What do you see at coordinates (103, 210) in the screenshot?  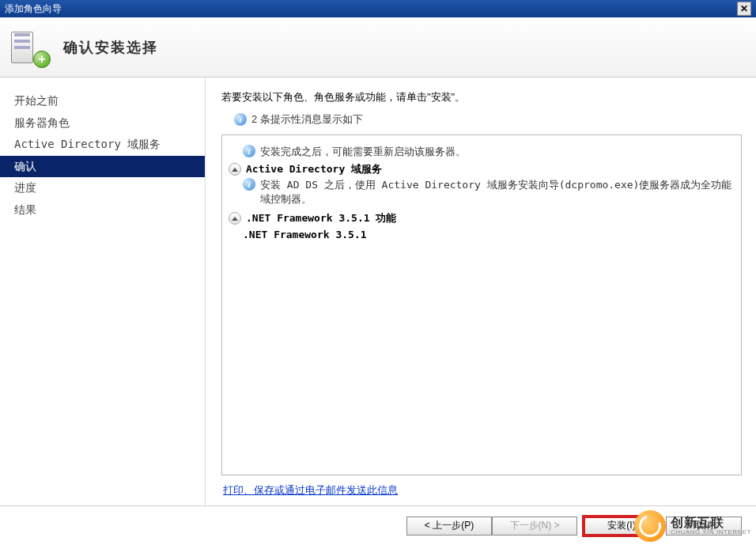 I see `sidebar-item-results: 结果` at bounding box center [103, 210].